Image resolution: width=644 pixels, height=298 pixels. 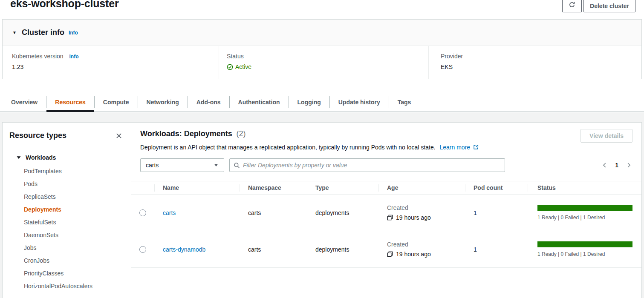 I want to click on tab-bar: Overview Resources Compute Networking Ad…, so click(x=322, y=102).